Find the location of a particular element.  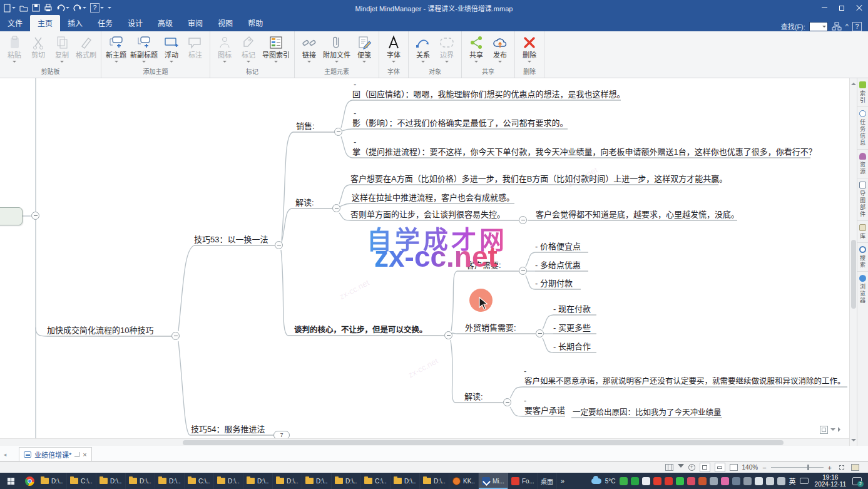

topic-sales-1: 回（回应情绪）：嗯嗯，我能理解你们想买的优惠点的想法，是我也这样想。 is located at coordinates (489, 95).